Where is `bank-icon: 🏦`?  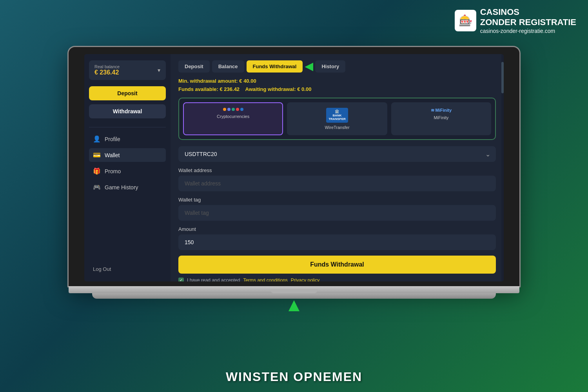 bank-icon: 🏦 is located at coordinates (337, 111).